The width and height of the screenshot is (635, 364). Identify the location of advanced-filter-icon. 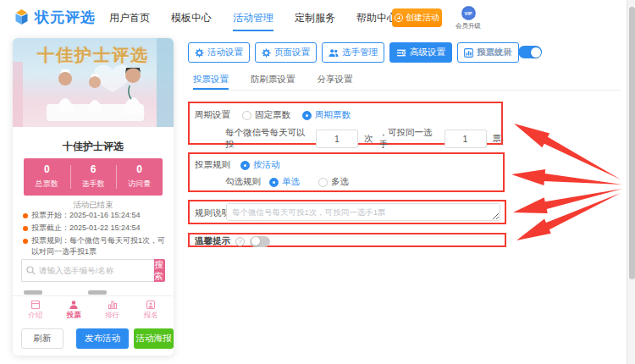
(401, 52).